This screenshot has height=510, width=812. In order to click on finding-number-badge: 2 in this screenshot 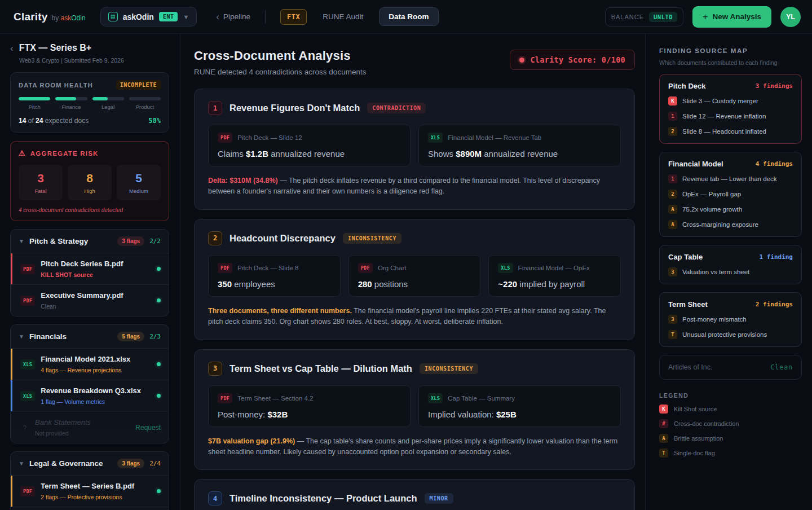, I will do `click(215, 238)`.